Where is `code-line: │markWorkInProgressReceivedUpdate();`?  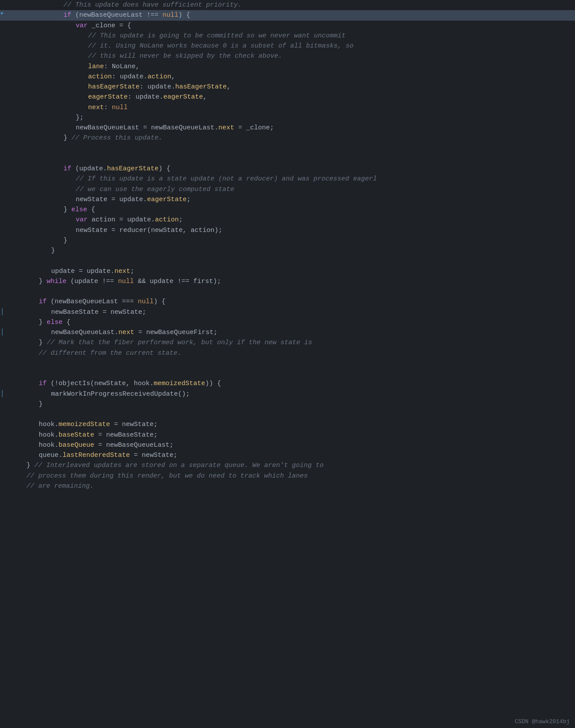
code-line: │markWorkInProgressReceivedUpdate(); is located at coordinates (288, 394).